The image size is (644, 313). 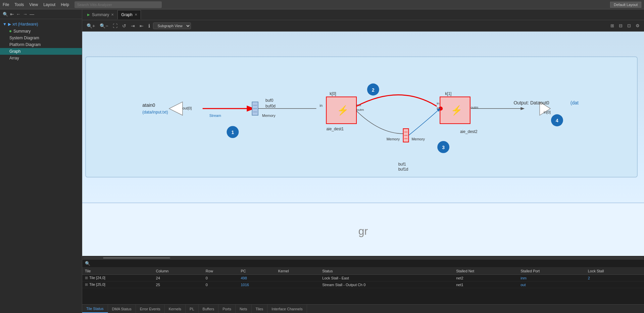 I want to click on status-table: Tile Column Row PC Kernel Status Stalled…, so click(x=363, y=278).